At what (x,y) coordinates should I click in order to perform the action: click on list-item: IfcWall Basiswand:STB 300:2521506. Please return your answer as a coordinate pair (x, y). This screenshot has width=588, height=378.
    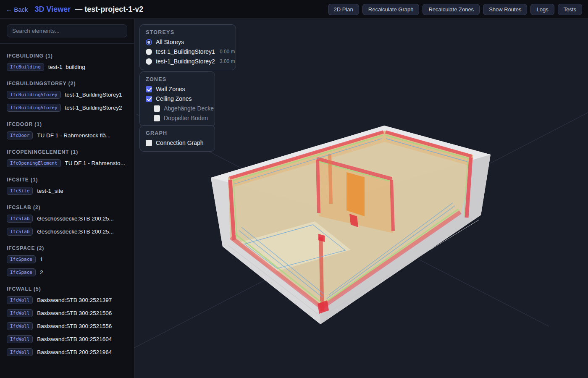
    Looking at the image, I should click on (67, 313).